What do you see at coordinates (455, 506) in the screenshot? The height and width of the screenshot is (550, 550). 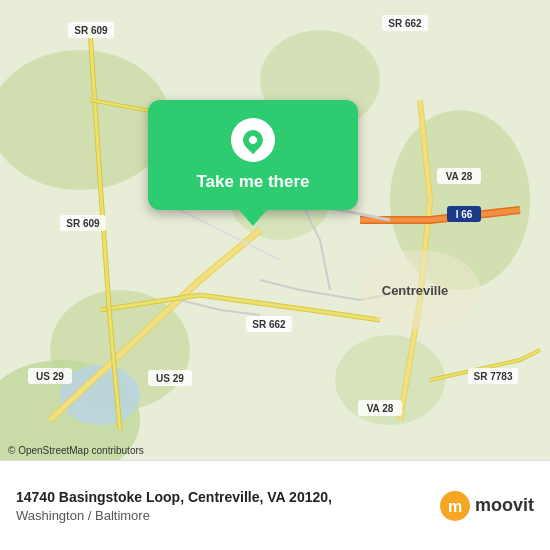 I see `moovit-icon: m` at bounding box center [455, 506].